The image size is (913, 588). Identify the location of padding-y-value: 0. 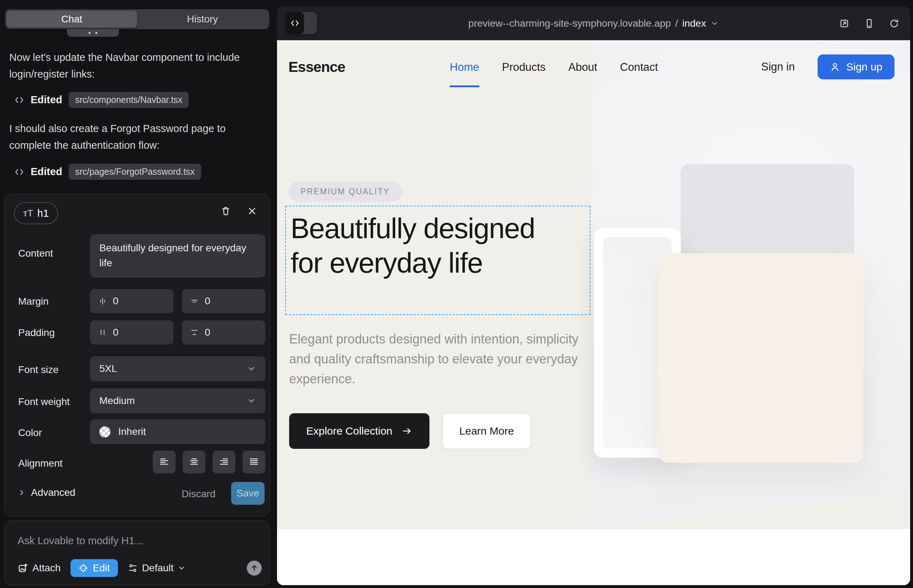
(208, 333).